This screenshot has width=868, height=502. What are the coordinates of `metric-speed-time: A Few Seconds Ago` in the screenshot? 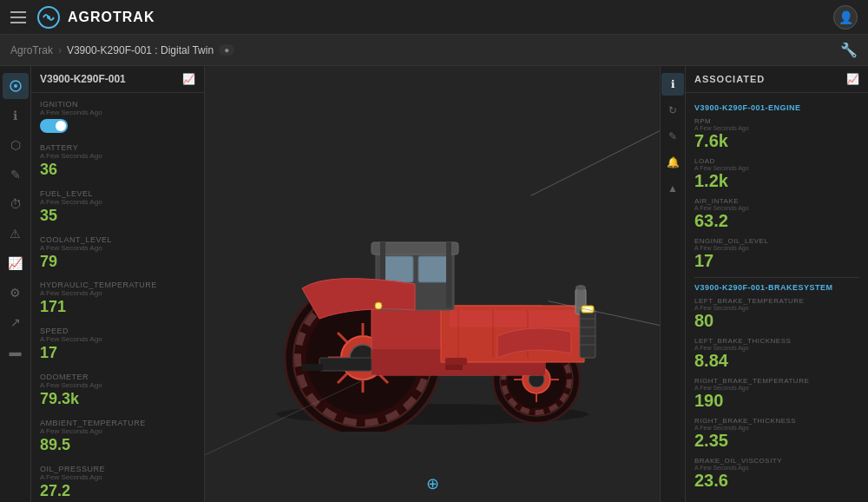 It's located at (118, 339).